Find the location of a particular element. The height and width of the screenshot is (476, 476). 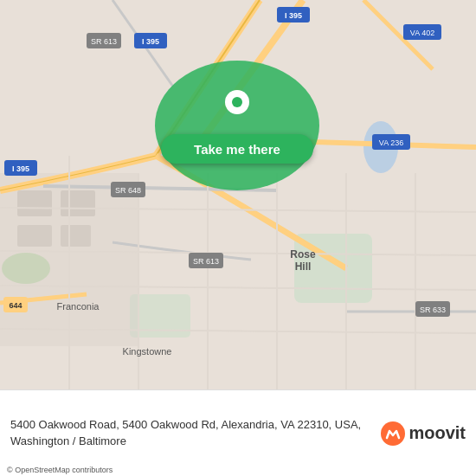

svg-text: Kingstowne is located at coordinates (147, 351).